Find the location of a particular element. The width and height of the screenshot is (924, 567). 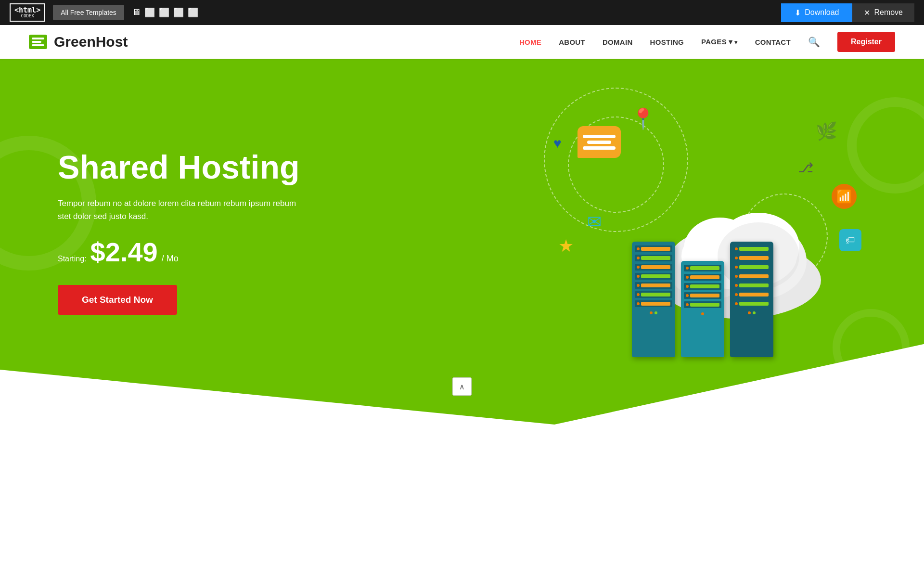

navbar: GreenHost HOME ABOUT DOMAIN HOSTING PAGE… is located at coordinates (462, 42).